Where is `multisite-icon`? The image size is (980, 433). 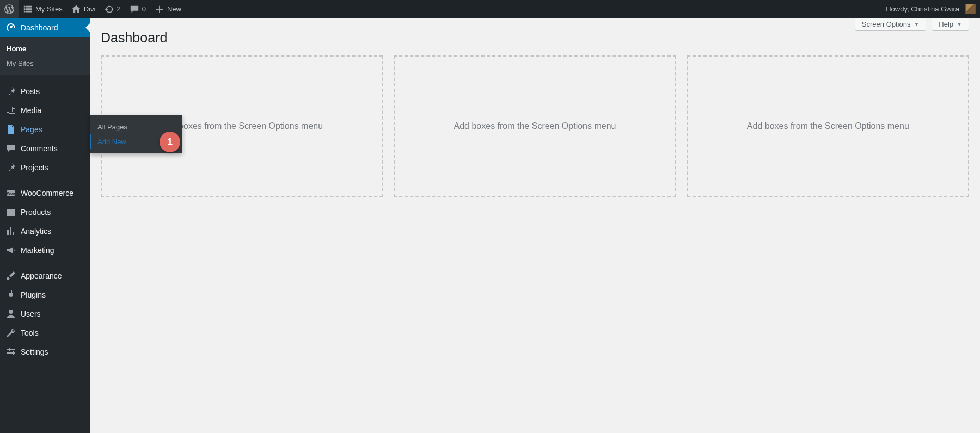
multisite-icon is located at coordinates (28, 9).